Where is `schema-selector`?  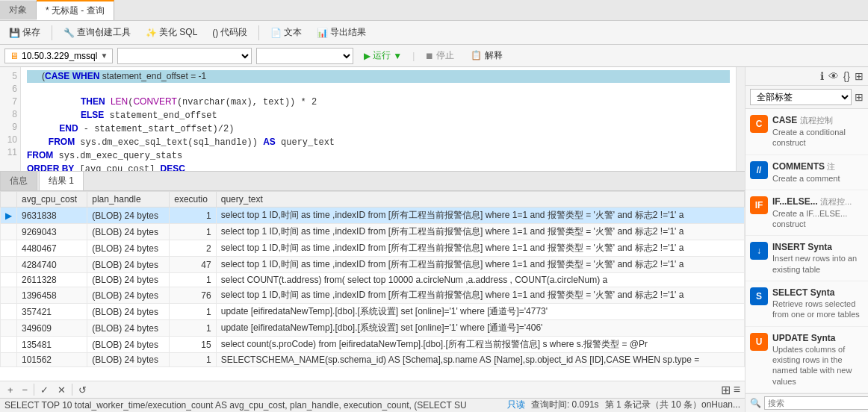 schema-selector is located at coordinates (305, 56).